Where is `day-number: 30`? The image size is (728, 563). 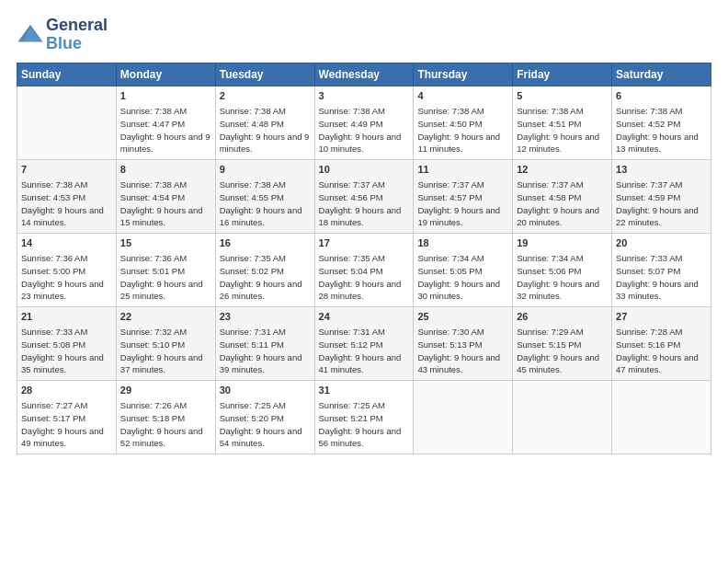
day-number: 30 is located at coordinates (265, 390).